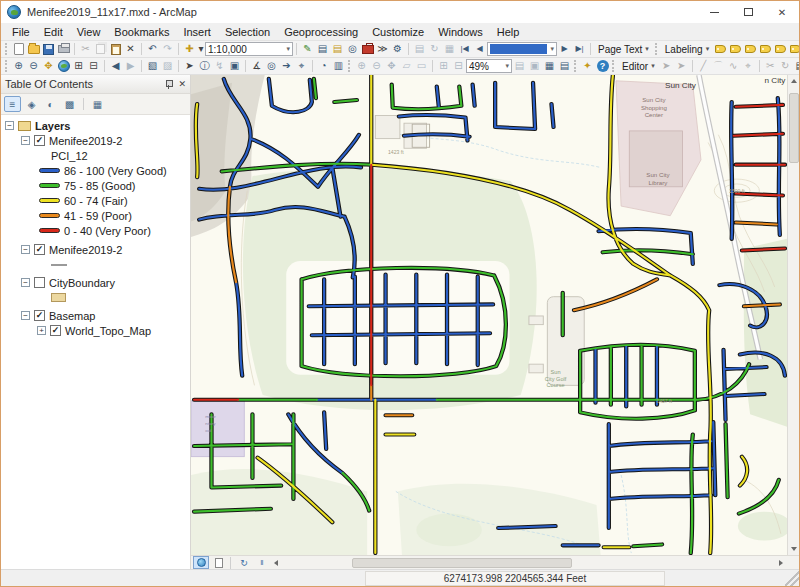  I want to click on ddp-previous-page-button: ◀, so click(480, 49).